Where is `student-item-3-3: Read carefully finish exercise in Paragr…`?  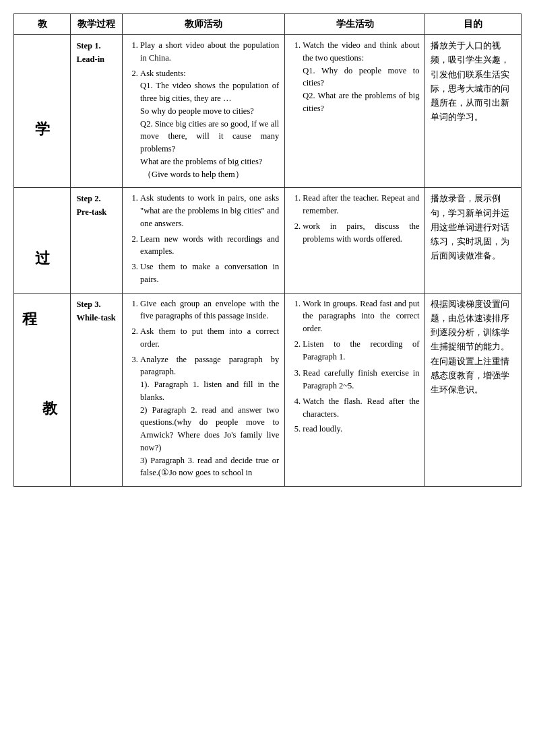 student-item-3-3: Read carefully finish exercise in Paragr… is located at coordinates (361, 380).